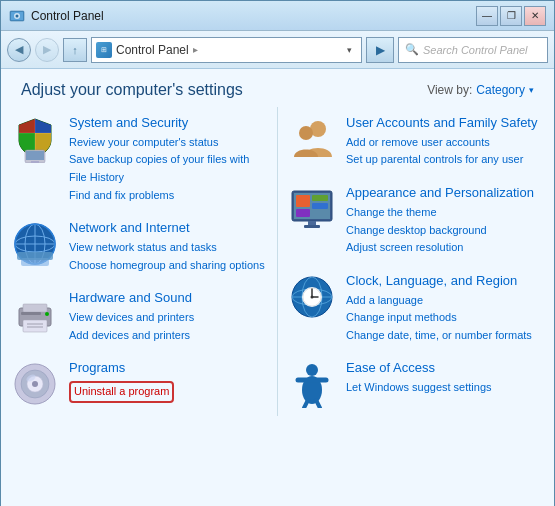 The height and width of the screenshot is (506, 555). I want to click on appearance-links: Change the theme Change desktop backgrou…, so click(445, 230).